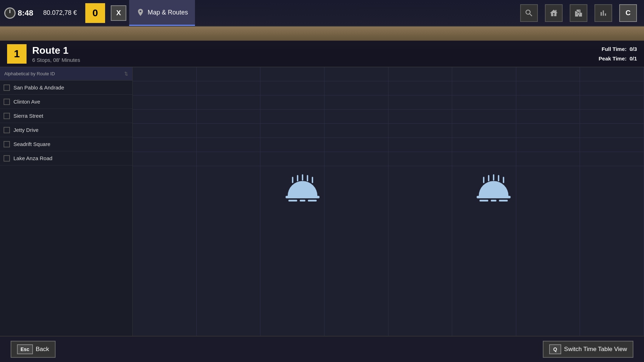 This screenshot has width=644, height=362. I want to click on back-key: Esc, so click(25, 349).